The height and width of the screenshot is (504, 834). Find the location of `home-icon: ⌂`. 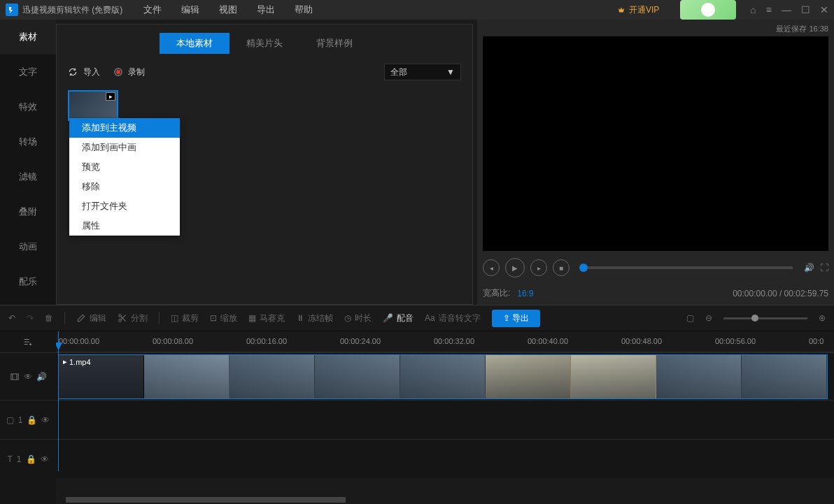

home-icon: ⌂ is located at coordinates (753, 10).